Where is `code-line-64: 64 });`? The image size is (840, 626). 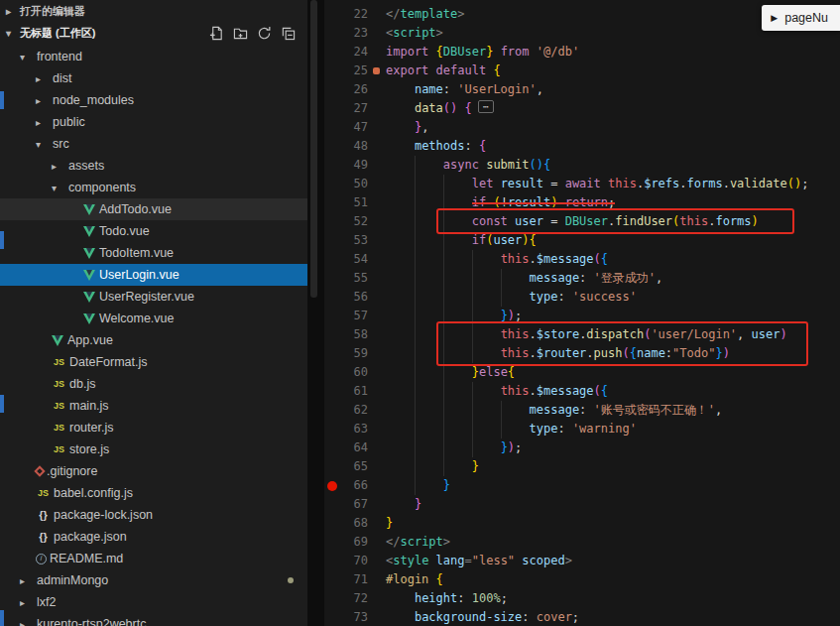 code-line-64: 64 }); is located at coordinates (582, 448).